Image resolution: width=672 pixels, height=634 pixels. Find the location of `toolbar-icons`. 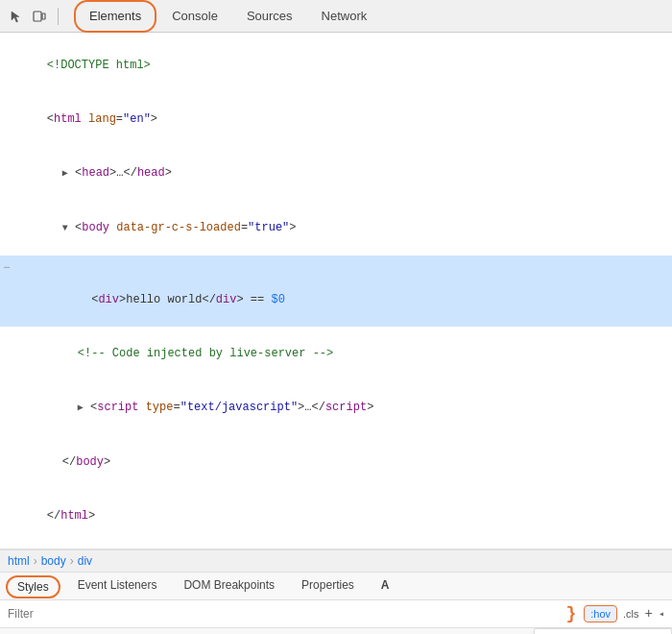

toolbar-icons is located at coordinates (35, 16).